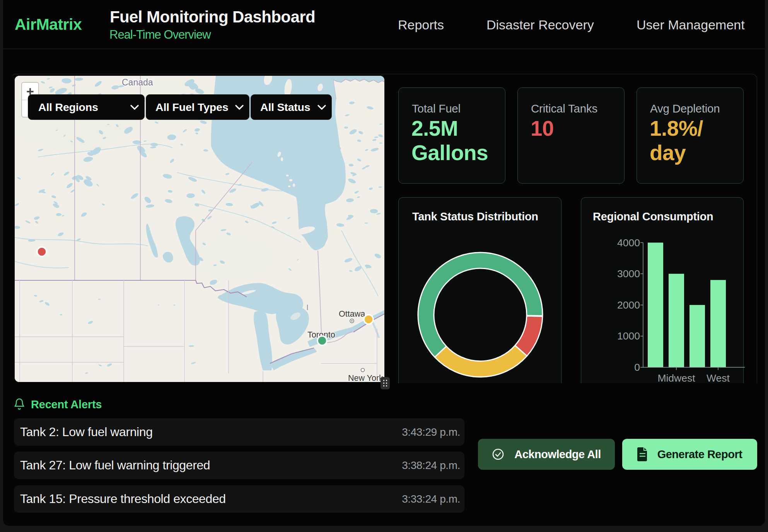  Describe the element at coordinates (138, 82) in the screenshot. I see `svg-text: Canada` at that location.